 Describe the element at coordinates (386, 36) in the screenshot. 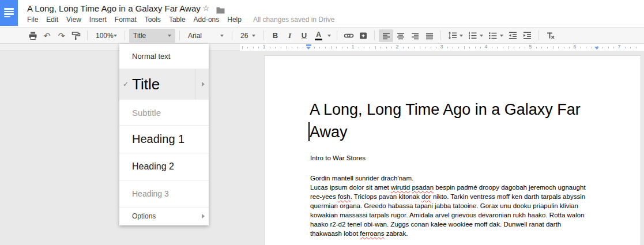

I see `align-left-button` at that location.